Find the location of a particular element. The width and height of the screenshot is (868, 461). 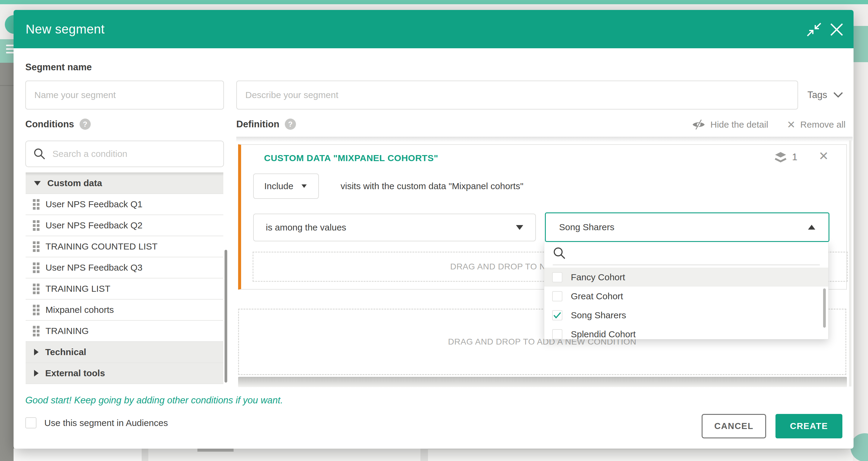

option-label: Song Sharers is located at coordinates (598, 315).